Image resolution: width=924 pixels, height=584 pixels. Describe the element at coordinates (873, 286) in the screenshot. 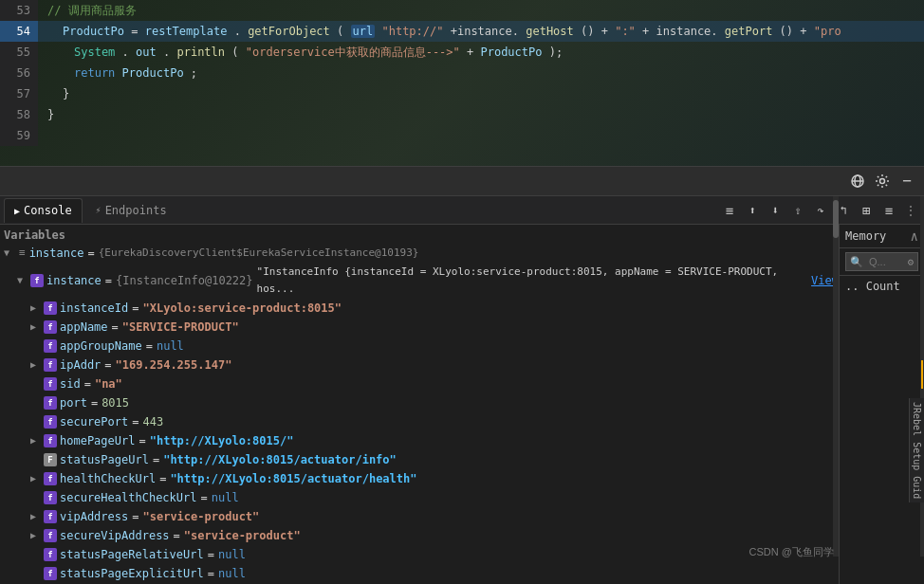

I see `count-label: .. Count` at that location.